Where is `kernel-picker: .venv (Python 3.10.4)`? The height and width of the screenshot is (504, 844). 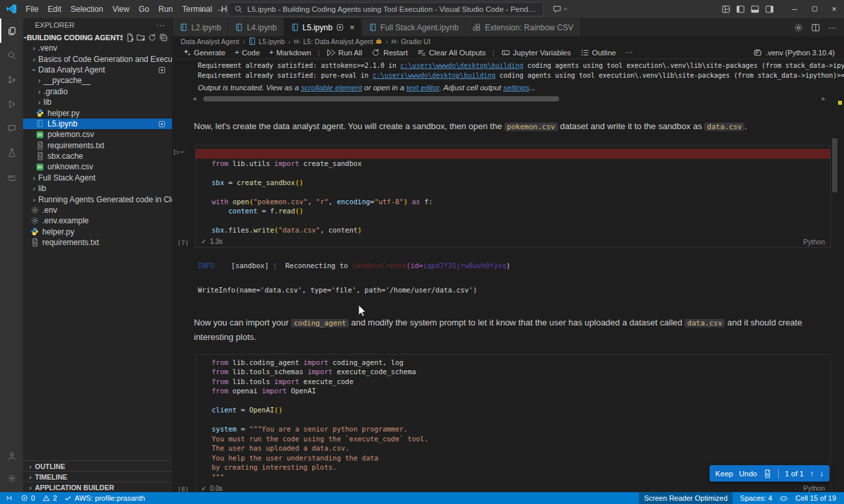 kernel-picker: .venv (Python 3.10.4) is located at coordinates (799, 53).